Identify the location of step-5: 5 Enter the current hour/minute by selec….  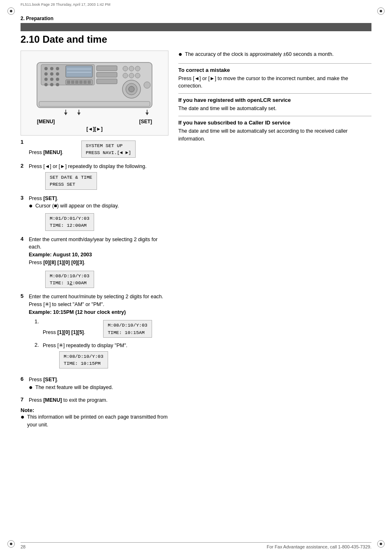
(95, 333).